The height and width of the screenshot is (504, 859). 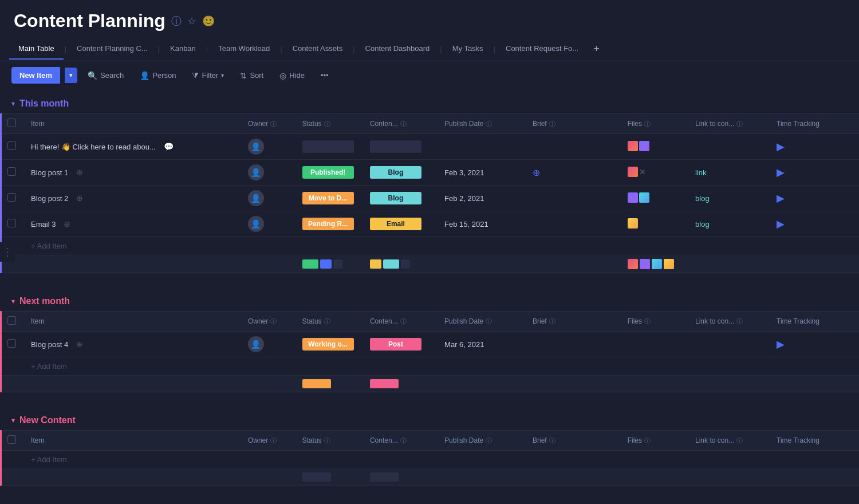 What do you see at coordinates (292, 76) in the screenshot?
I see `hide-button: ◎ Hide` at bounding box center [292, 76].